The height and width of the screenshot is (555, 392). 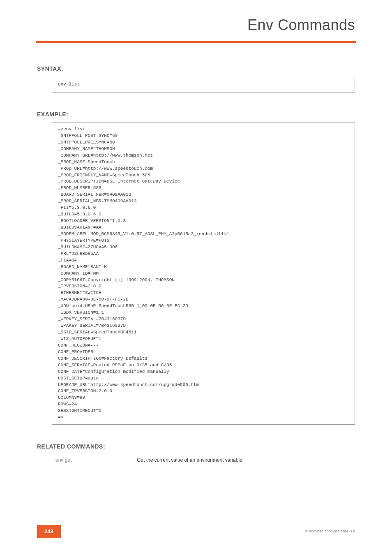 What do you see at coordinates (196, 531) in the screenshot?
I see `page-footer: 248 E-DOC-CTC-20061027-0004 v1.0` at bounding box center [196, 531].